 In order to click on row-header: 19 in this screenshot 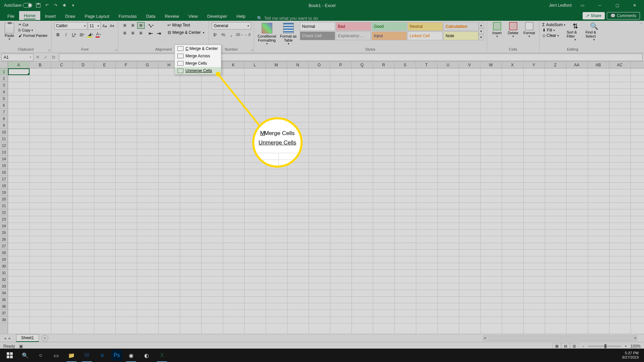, I will do `click(4, 192)`.